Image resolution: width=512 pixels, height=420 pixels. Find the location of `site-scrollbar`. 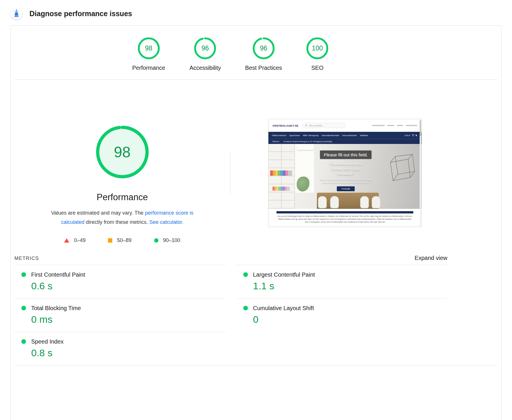

site-scrollbar is located at coordinates (420, 173).